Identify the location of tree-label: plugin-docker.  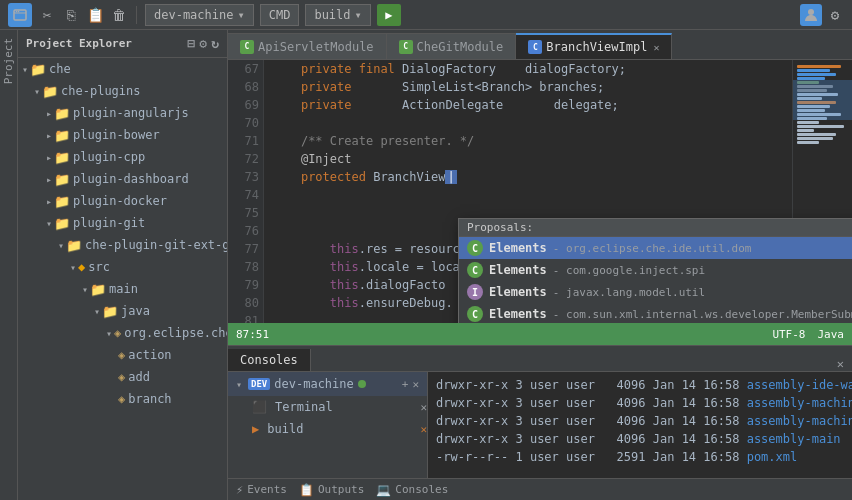
(120, 201).